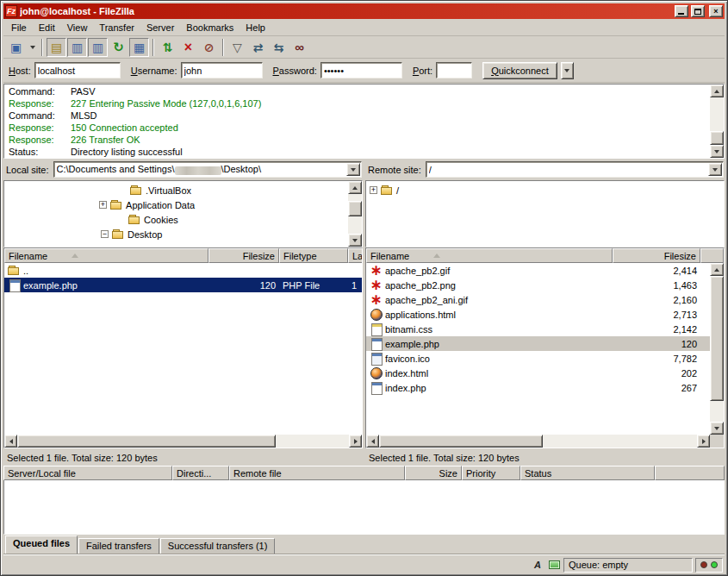 The height and width of the screenshot is (576, 728). I want to click on file-row-item: .., so click(183, 271).